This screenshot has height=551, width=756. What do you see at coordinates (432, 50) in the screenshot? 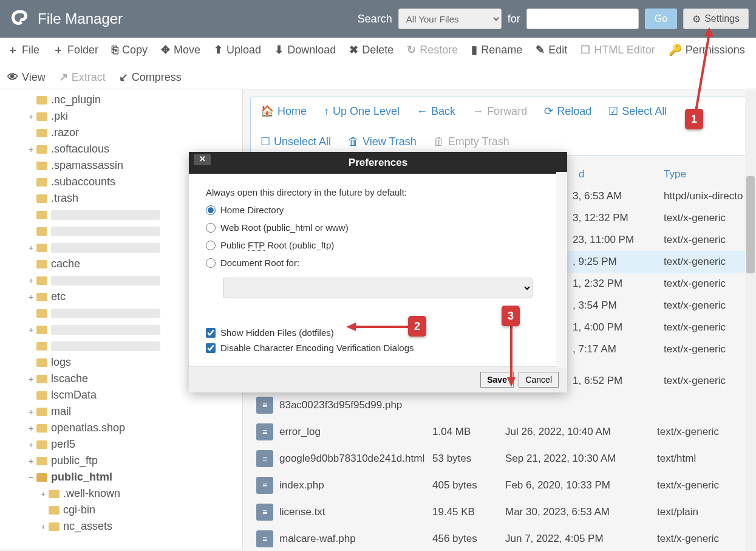
I see `restore-button: ↻Restore` at bounding box center [432, 50].